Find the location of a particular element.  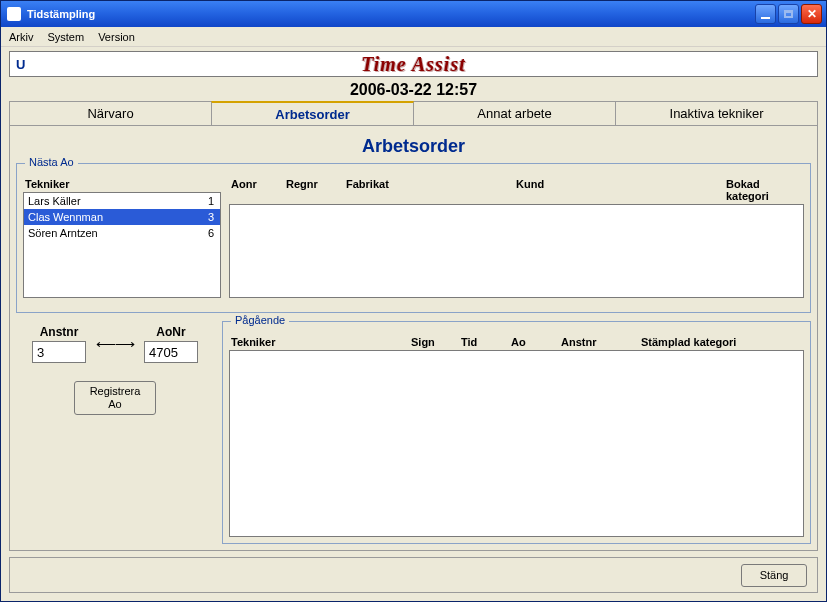

datetime-display: 2006-03-22 12:57 is located at coordinates (414, 90).